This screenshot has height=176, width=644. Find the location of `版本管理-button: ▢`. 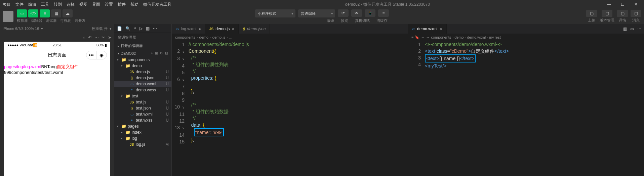

版本管理-button: ▢ is located at coordinates (607, 13).